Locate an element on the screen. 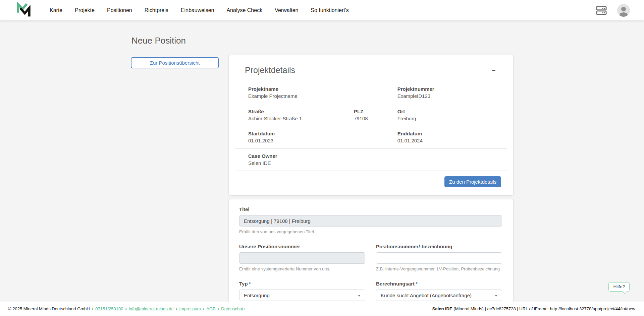 Image resolution: width=644 pixels, height=316 pixels. field-label: Startdatum is located at coordinates (321, 133).